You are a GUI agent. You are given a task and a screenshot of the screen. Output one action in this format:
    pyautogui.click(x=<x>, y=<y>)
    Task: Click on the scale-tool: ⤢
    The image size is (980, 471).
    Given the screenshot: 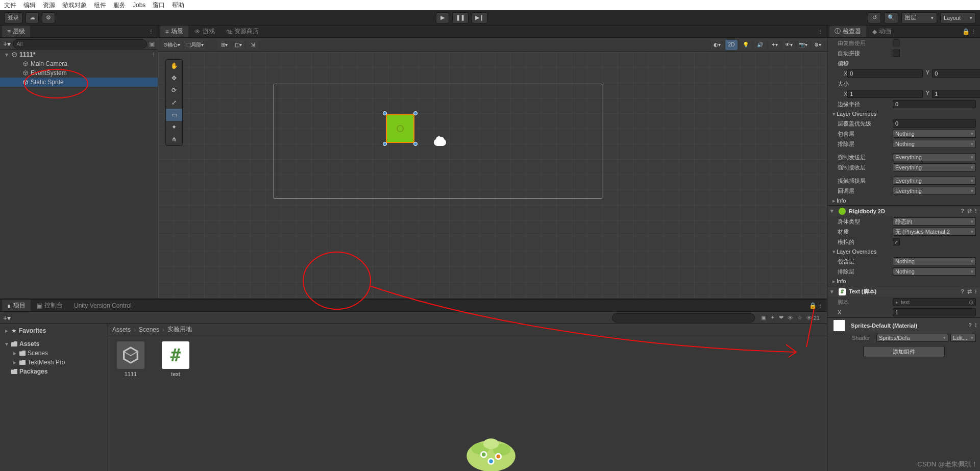 What is the action you would take?
    pyautogui.click(x=174, y=103)
    